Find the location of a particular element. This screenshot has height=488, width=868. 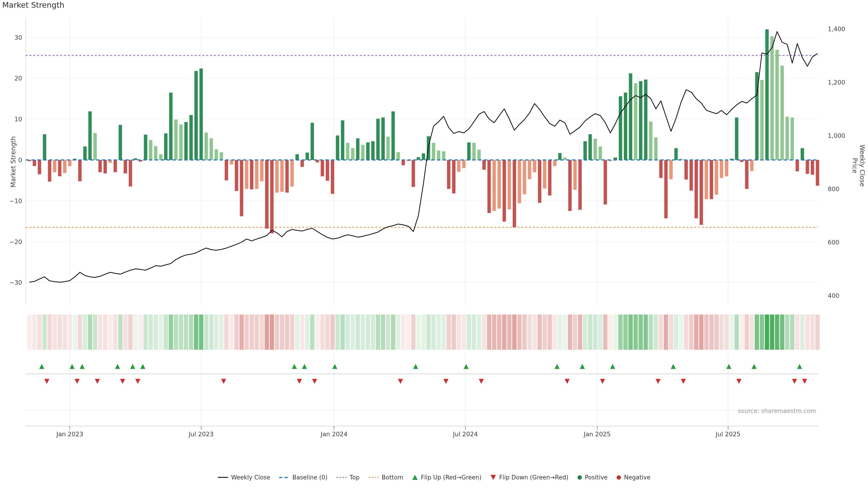

legend-label: Top is located at coordinates (354, 478).